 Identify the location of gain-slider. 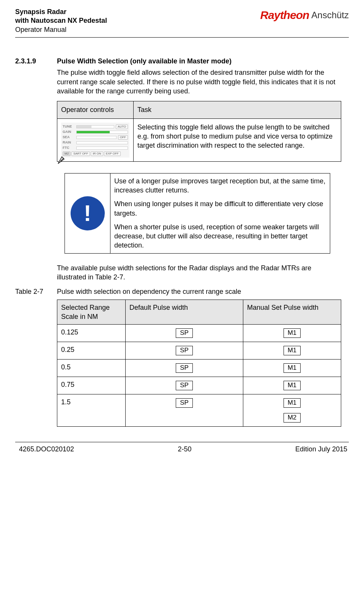
(102, 132).